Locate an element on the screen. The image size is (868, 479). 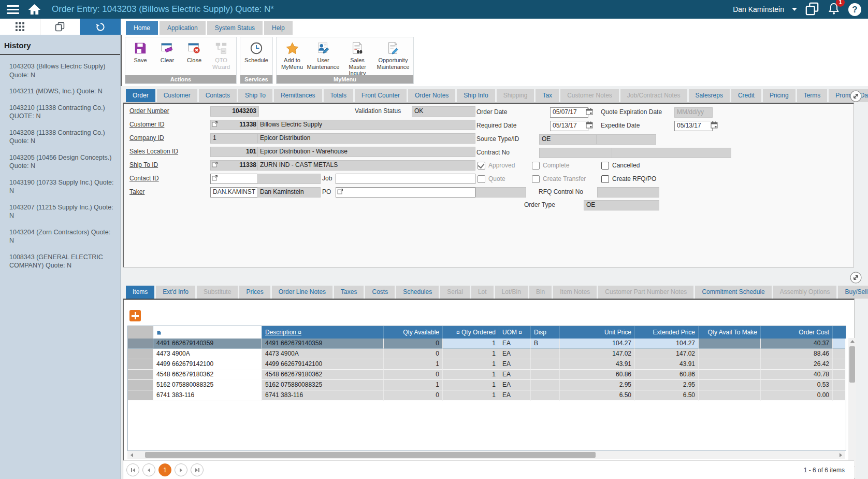
table-cell: 6741 383-116 is located at coordinates (323, 396).